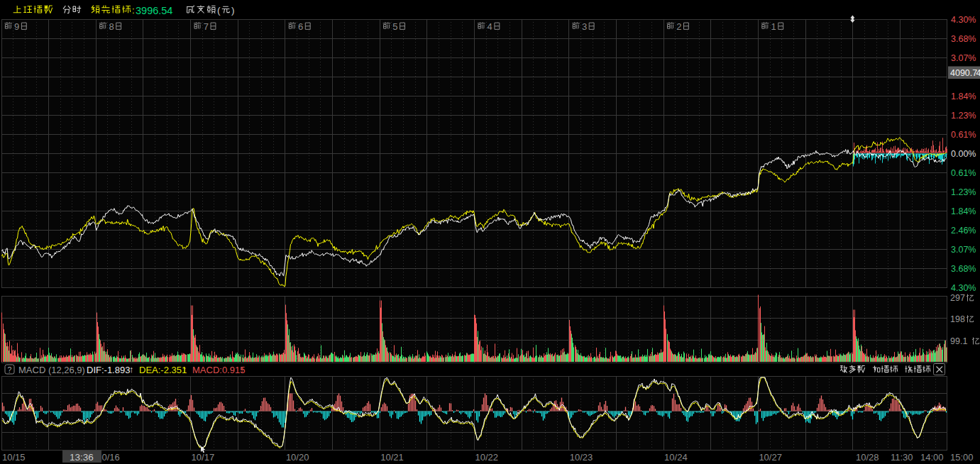  What do you see at coordinates (867, 457) in the screenshot?
I see `svg-text: 10/28` at bounding box center [867, 457].